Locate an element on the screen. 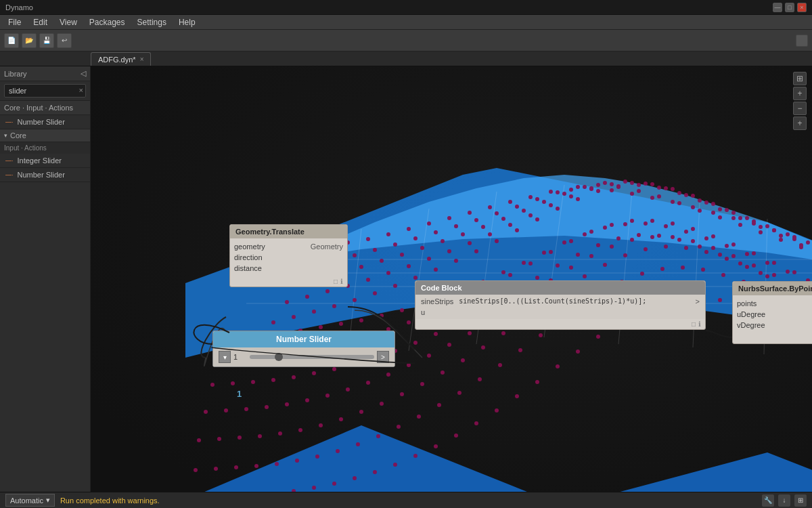 This screenshot has height=508, width=812. tab-close-icon: × is located at coordinates (142, 60).